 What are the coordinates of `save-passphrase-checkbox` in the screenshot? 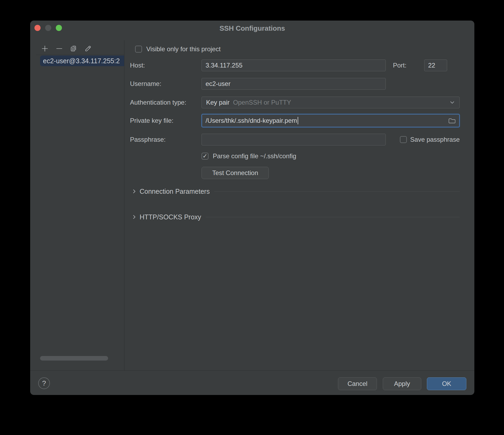 It's located at (403, 140).